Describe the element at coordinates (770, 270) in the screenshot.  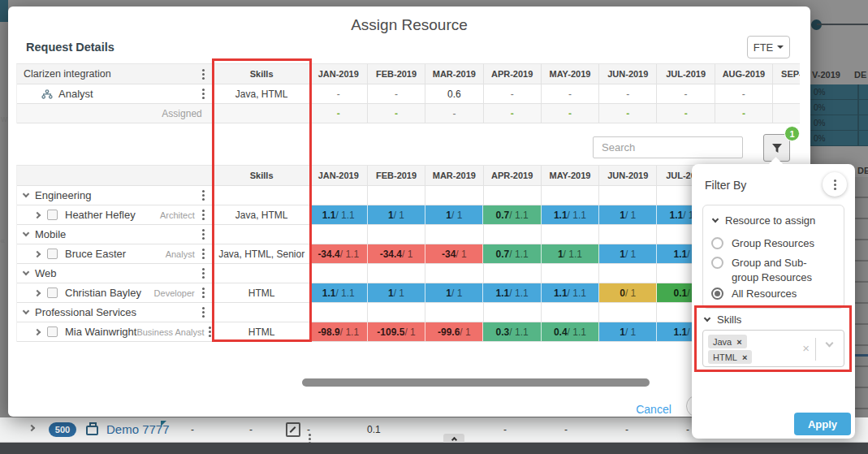
I see `radio-option: Group and Sub-group Resources` at that location.